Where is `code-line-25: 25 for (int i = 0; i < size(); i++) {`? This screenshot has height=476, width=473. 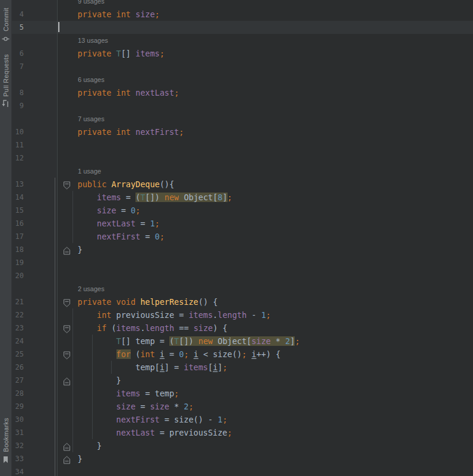
code-line-25: 25 for (int i = 0; i < size(); i++) { is located at coordinates (242, 354).